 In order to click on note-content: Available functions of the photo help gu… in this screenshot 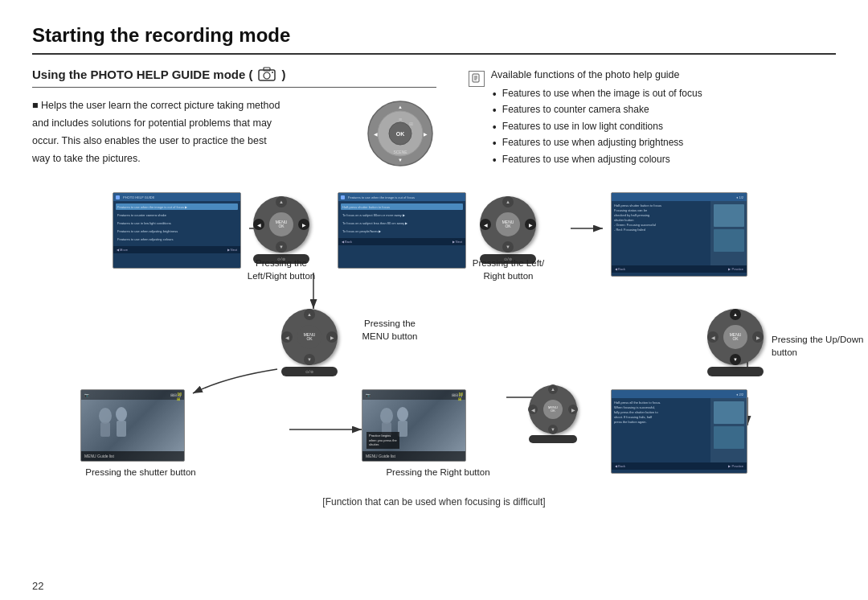, I will do `click(653, 118)`.